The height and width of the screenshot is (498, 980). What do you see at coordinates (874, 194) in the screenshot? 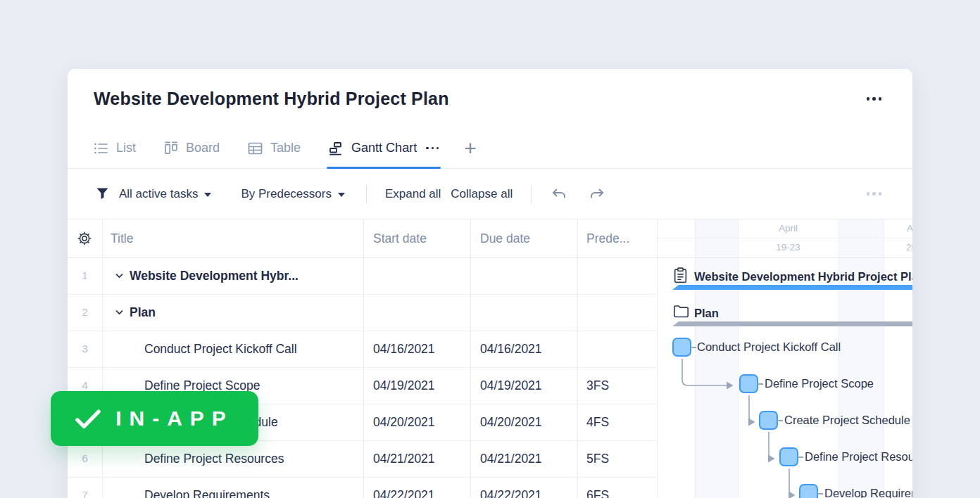
I see `toolbar-more-button` at bounding box center [874, 194].